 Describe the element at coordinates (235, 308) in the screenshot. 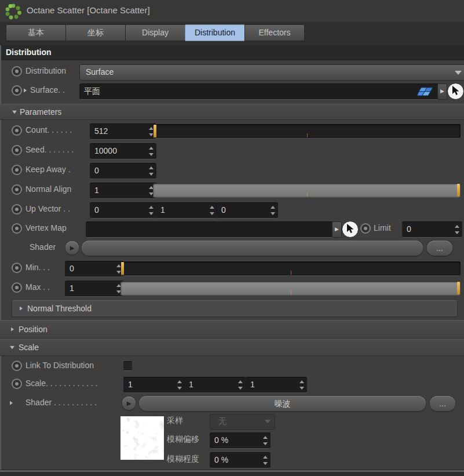

I see `normal-threshold-header: Normal Threshold` at that location.